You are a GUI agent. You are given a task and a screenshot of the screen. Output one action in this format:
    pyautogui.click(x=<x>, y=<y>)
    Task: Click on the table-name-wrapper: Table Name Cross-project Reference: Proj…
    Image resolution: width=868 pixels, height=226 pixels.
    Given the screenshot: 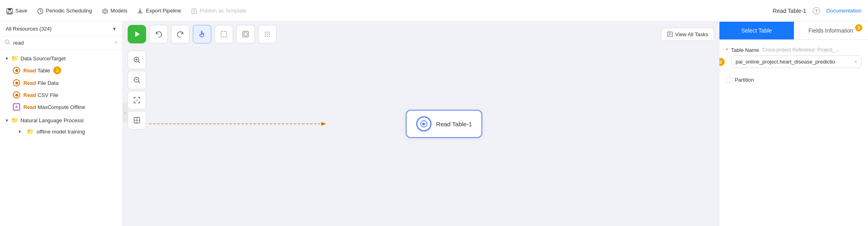 What is the action you would take?
    pyautogui.click(x=796, y=57)
    